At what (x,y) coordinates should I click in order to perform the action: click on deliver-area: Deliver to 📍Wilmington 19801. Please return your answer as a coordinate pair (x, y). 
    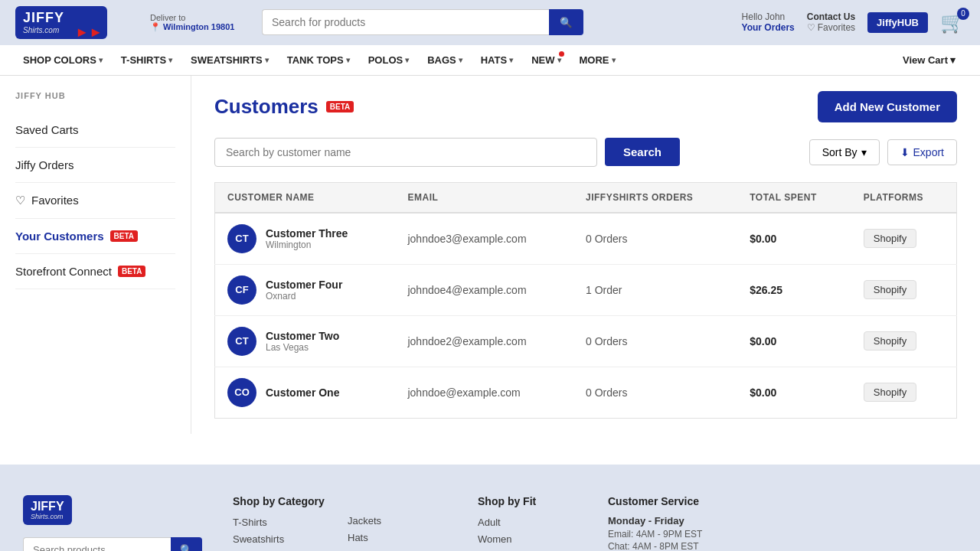
    Looking at the image, I should click on (200, 23).